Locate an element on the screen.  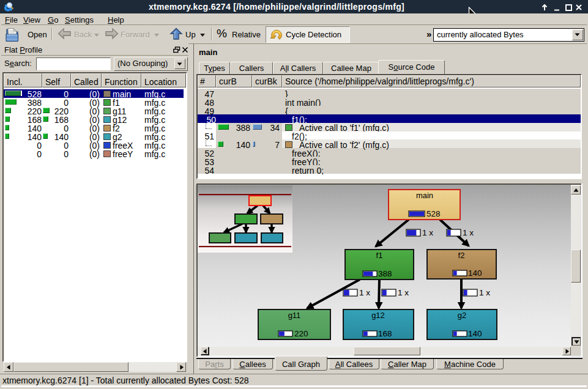
svg-text: 528 is located at coordinates (433, 214).